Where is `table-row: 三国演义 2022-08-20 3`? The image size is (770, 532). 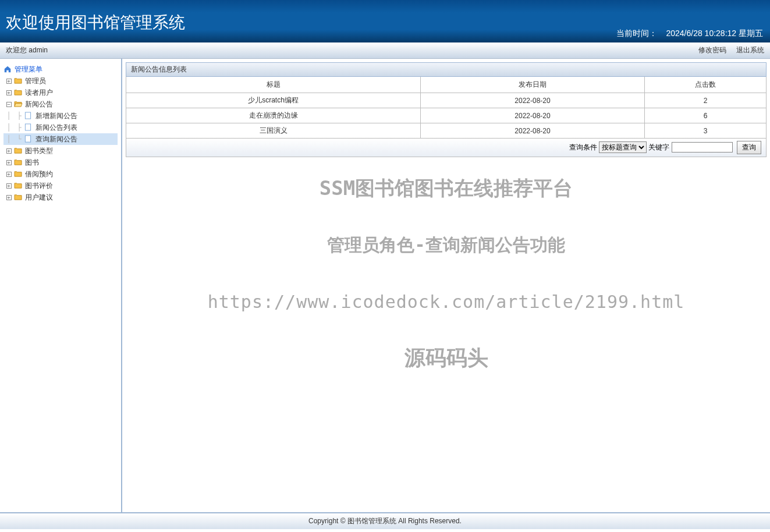 table-row: 三国演义 2022-08-20 3 is located at coordinates (446, 131).